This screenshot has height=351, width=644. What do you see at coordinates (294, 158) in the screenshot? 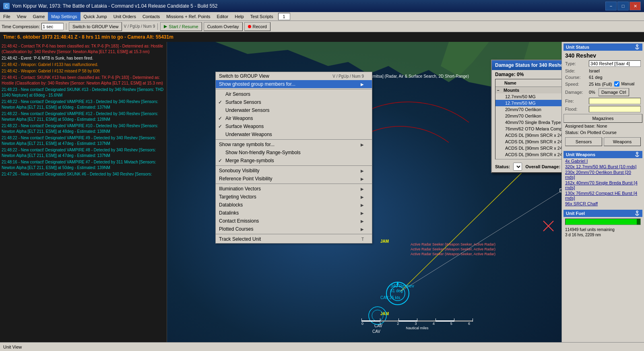
I see `dropdown-menu: Switch to GROUP View V / PgUp / Num 9 Sh…` at bounding box center [294, 158].